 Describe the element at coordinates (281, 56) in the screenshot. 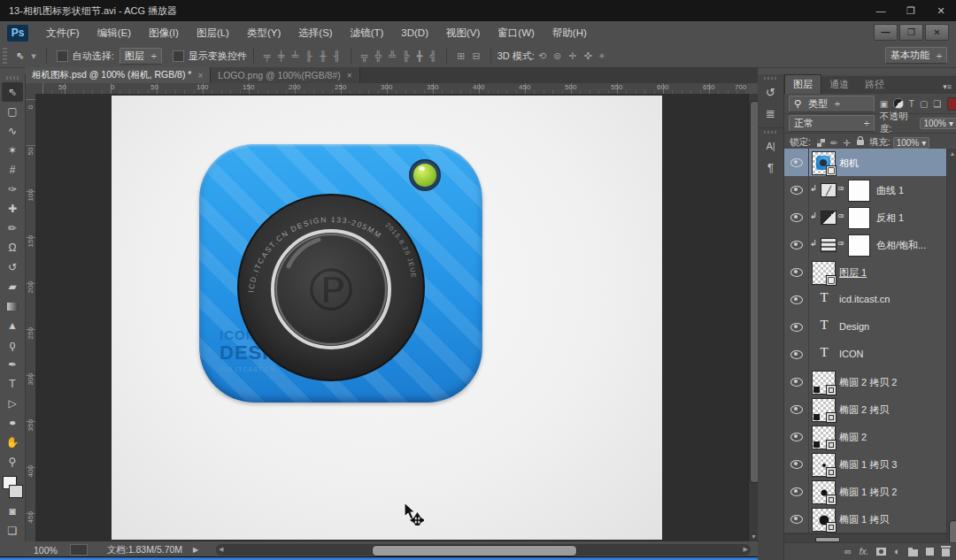

I see `align-vertical-centers-icon: ╪` at that location.